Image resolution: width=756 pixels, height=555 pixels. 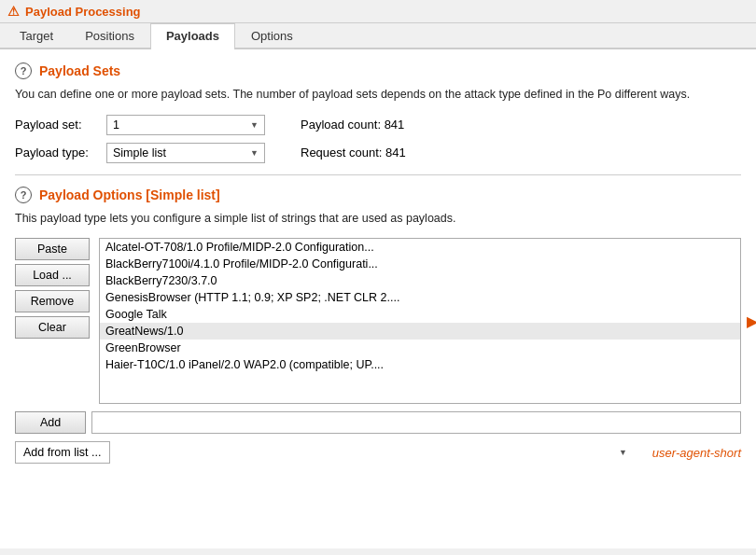 What do you see at coordinates (192, 36) in the screenshot?
I see `tab-payloads: Payloads` at bounding box center [192, 36].